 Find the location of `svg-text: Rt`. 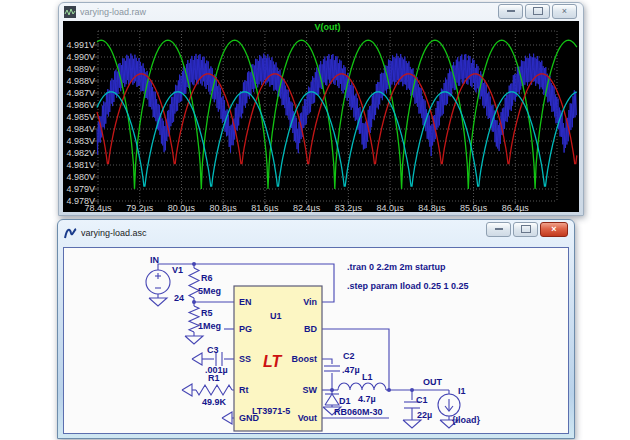

svg-text: Rt is located at coordinates (244, 390).